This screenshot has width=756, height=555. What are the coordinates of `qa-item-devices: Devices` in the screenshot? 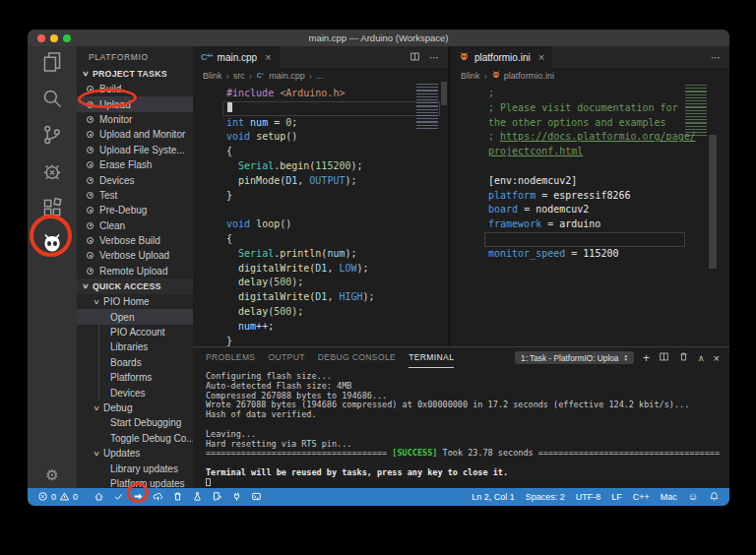 It's located at (135, 392).